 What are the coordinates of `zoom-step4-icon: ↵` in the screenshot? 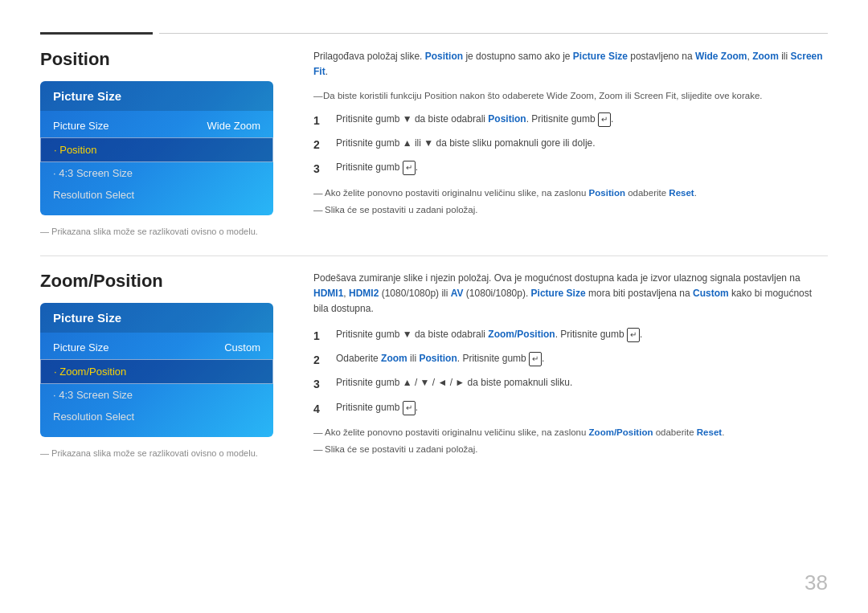 It's located at (409, 408).